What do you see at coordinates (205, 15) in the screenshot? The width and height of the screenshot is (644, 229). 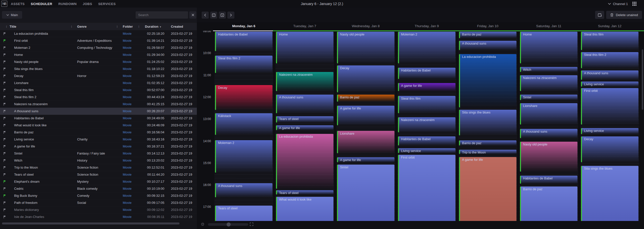 I see `prev-week-button` at bounding box center [205, 15].